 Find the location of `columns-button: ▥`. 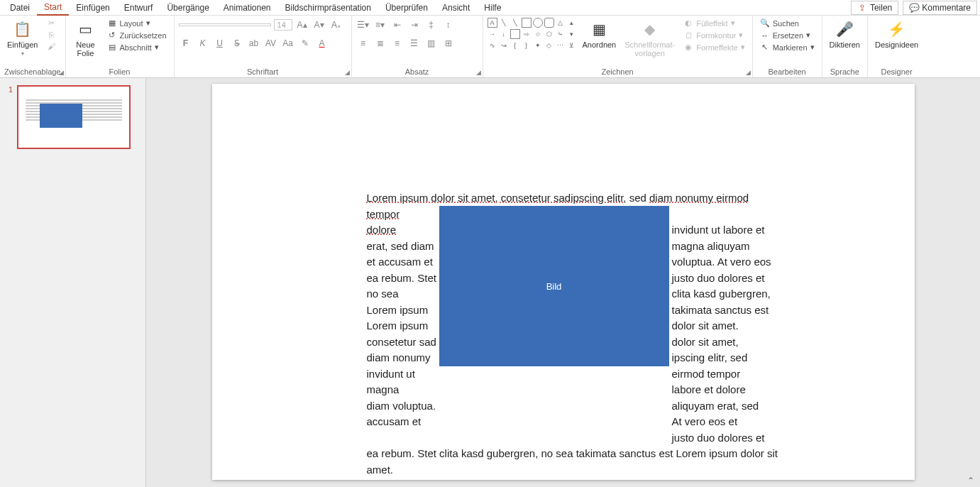

columns-button: ▥ is located at coordinates (431, 43).